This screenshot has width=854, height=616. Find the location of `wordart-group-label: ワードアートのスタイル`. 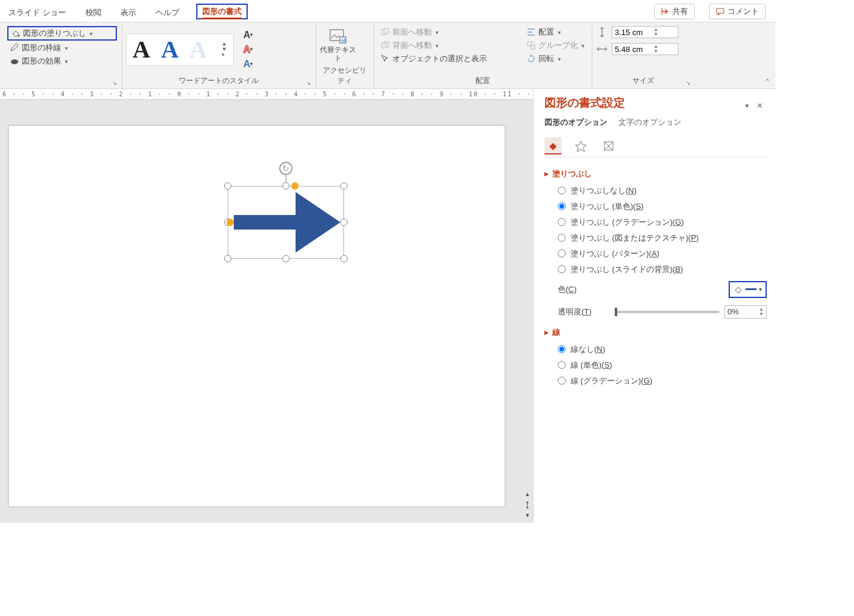

wordart-group-label: ワードアートのスタイル is located at coordinates (219, 81).